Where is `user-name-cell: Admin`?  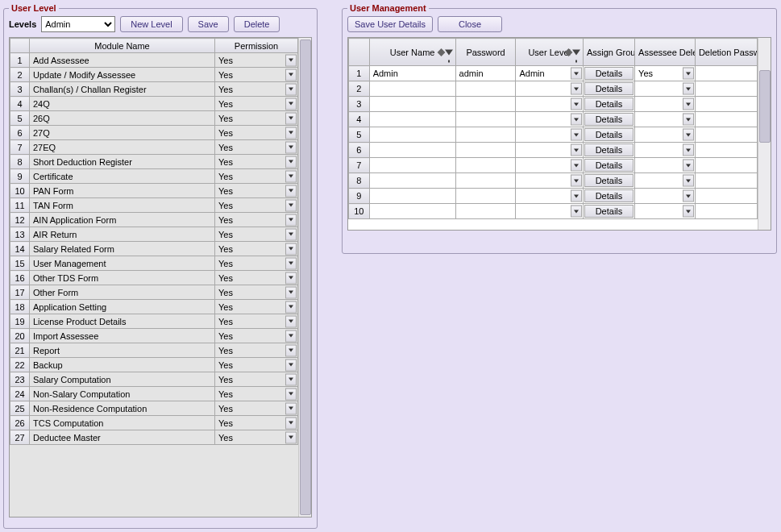
user-name-cell: Admin is located at coordinates (413, 74).